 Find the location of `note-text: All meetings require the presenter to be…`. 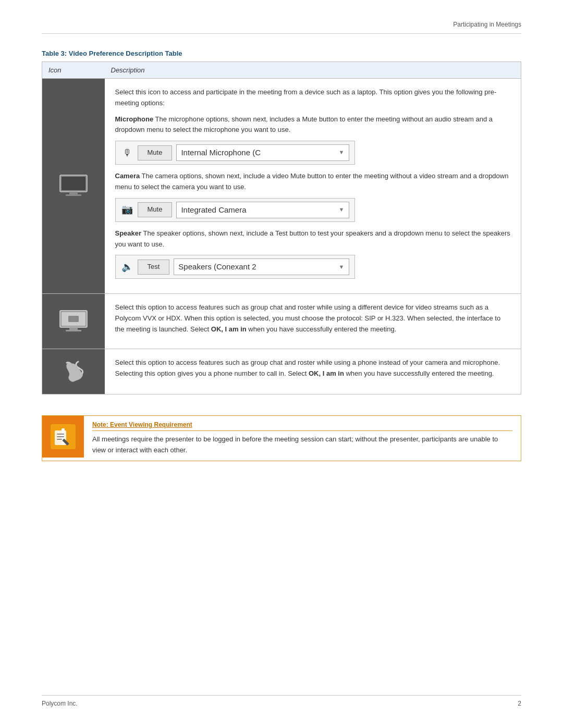

note-text: All meetings require the presenter to be… is located at coordinates (302, 445).